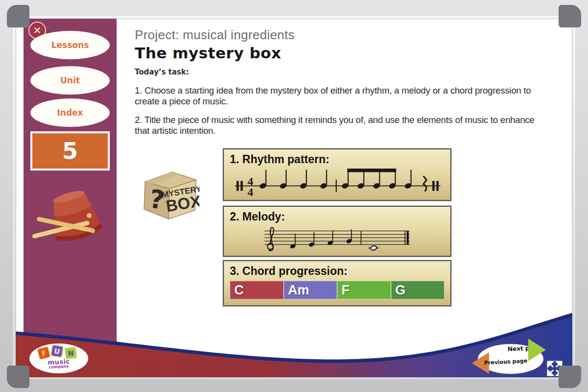 The width and height of the screenshot is (588, 392). I want to click on unit-label: Unit, so click(70, 80).